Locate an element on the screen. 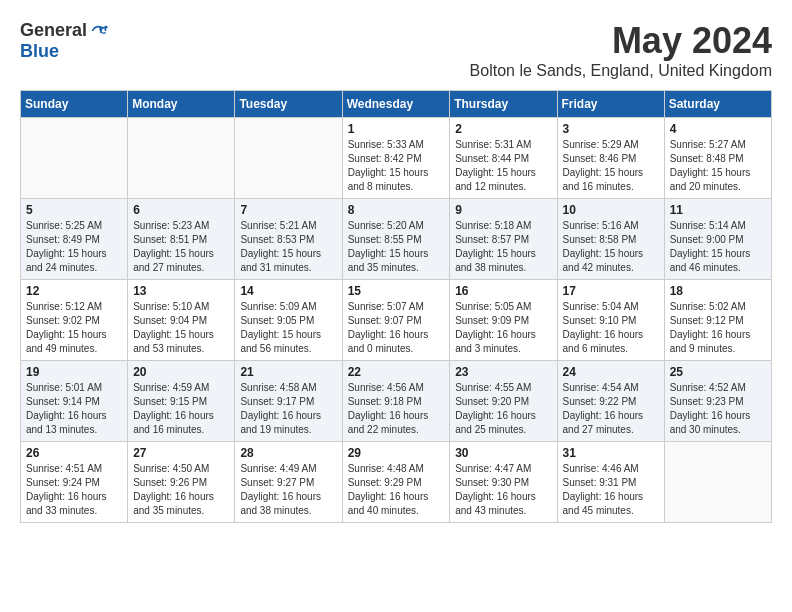 This screenshot has height=612, width=792. day-number: 19 is located at coordinates (74, 372).